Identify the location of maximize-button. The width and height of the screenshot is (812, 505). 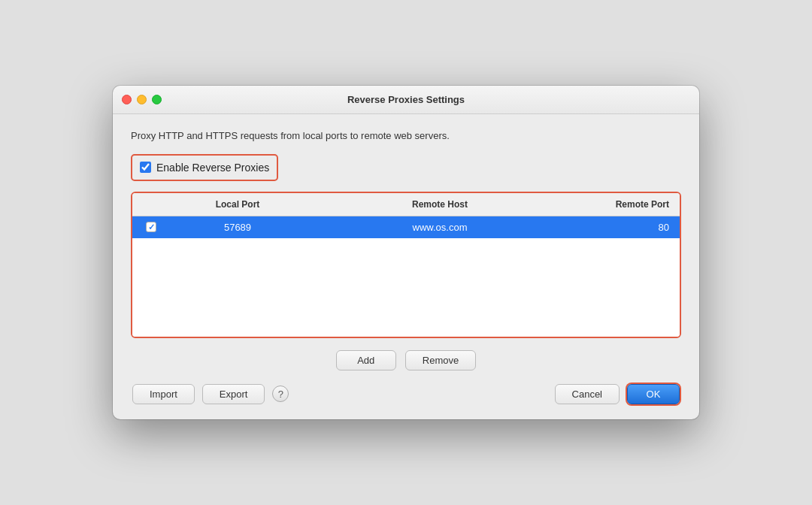
(156, 99).